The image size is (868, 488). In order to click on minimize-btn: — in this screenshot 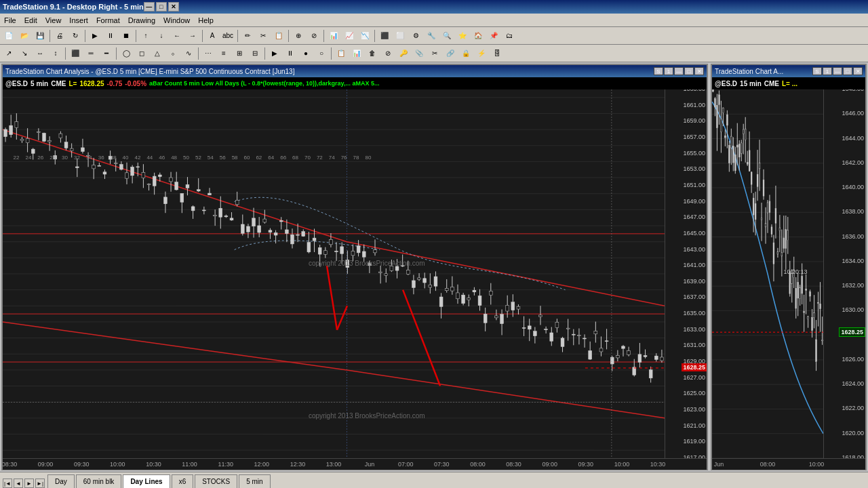, I will do `click(149, 7)`.